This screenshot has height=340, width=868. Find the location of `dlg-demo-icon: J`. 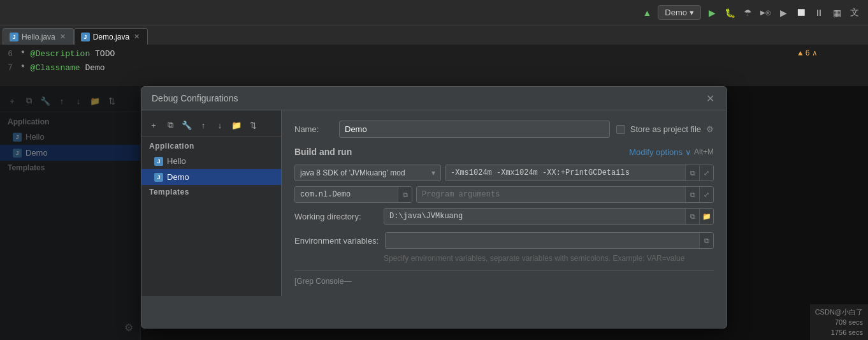

dlg-demo-icon: J is located at coordinates (159, 177).